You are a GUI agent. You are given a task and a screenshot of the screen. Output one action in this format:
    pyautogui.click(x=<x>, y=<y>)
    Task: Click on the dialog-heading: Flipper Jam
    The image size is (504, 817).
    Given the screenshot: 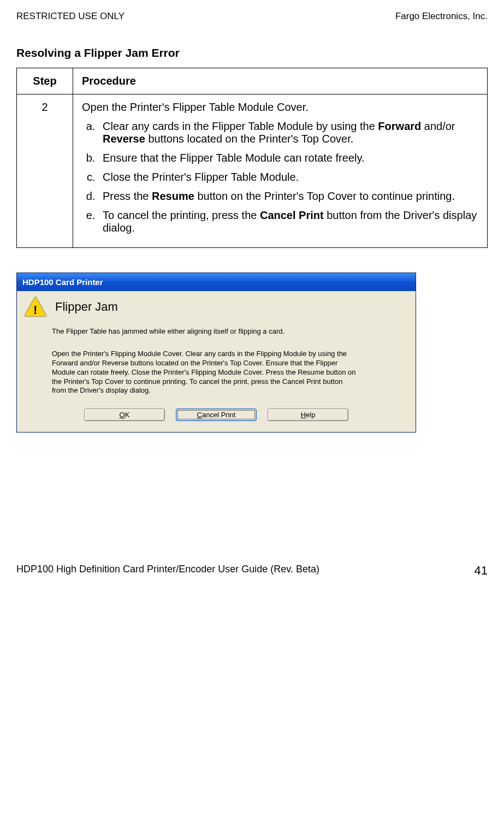 What is the action you would take?
    pyautogui.click(x=86, y=307)
    